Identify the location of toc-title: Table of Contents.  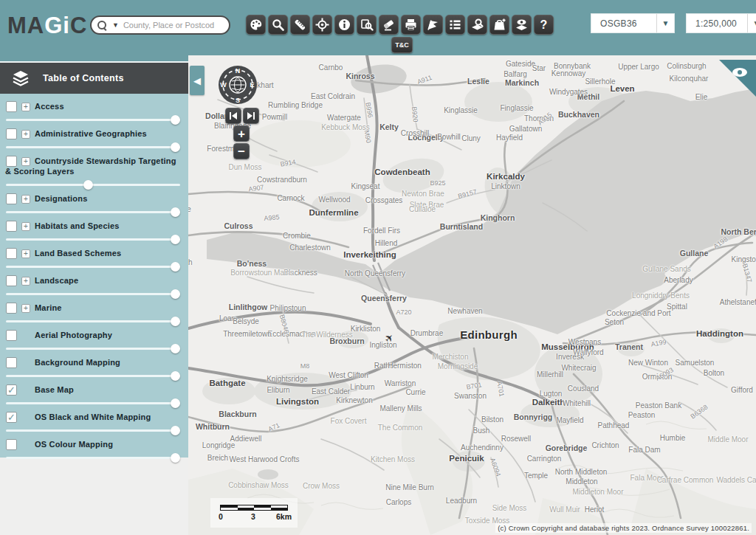
(83, 78).